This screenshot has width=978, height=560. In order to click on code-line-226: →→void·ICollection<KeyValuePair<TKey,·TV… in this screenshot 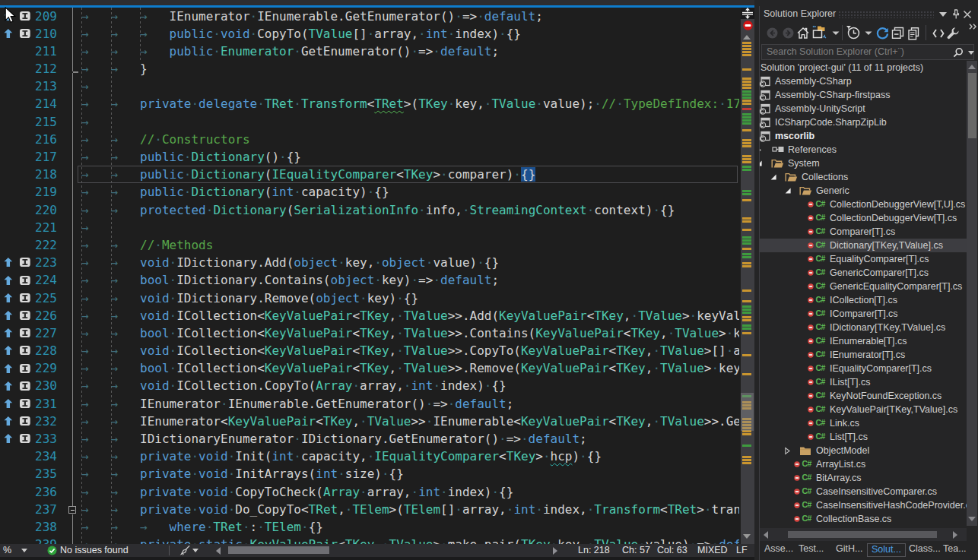, I will do `click(411, 316)`.